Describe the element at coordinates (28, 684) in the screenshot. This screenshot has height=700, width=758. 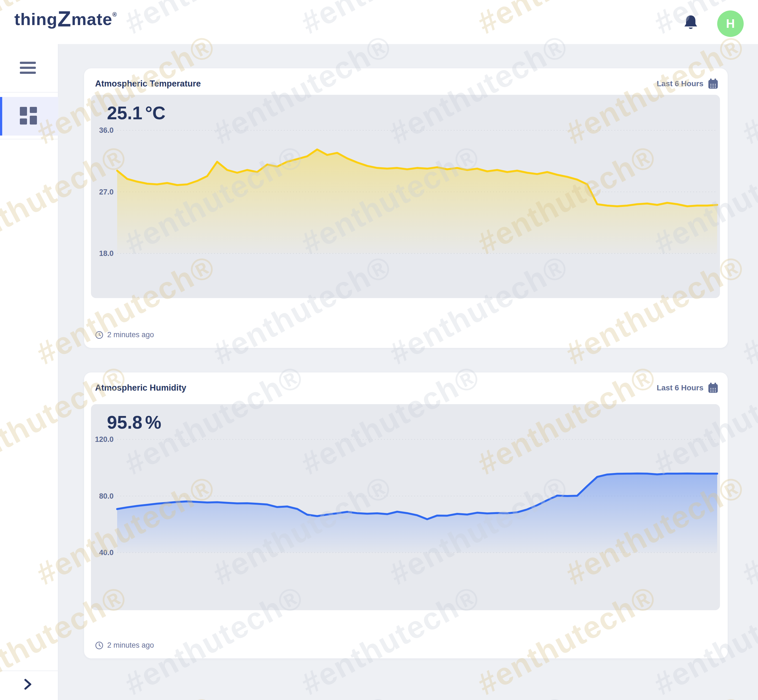
I see `chevron-right-icon` at that location.